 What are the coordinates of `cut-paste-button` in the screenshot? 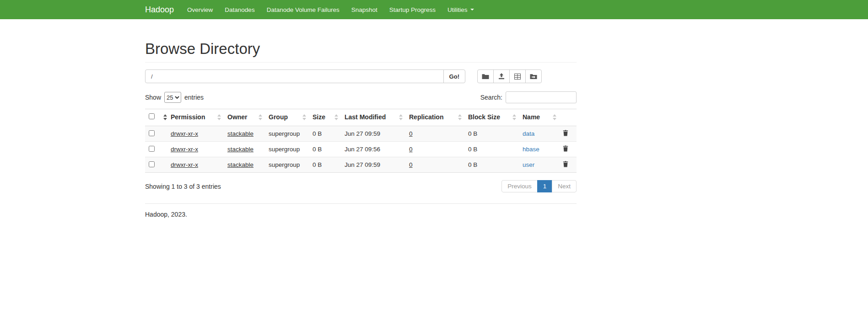 It's located at (518, 76).